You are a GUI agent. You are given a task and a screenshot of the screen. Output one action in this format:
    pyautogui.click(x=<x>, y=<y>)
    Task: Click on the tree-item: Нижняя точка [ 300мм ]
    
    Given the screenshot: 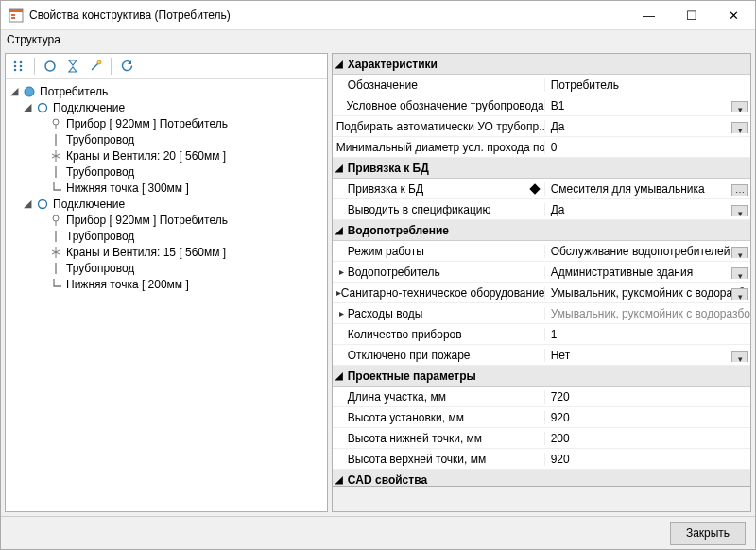 What is the action you would take?
    pyautogui.click(x=166, y=187)
    